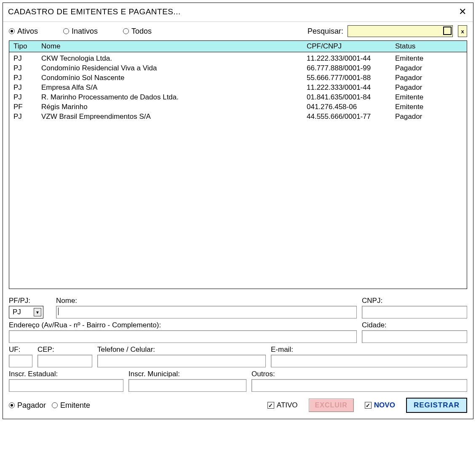  What do you see at coordinates (183, 337) in the screenshot?
I see `endereco-field` at bounding box center [183, 337].